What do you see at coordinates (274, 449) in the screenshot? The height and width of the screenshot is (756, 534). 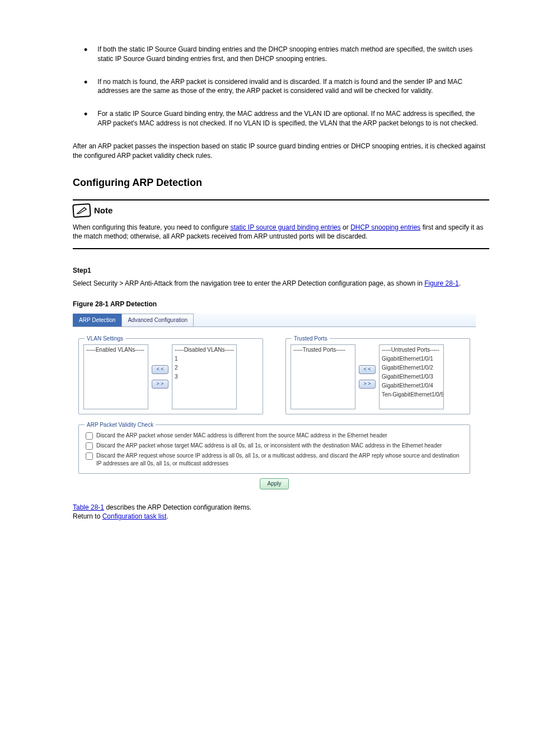 I see `validity-check-fieldset: ARP Packet Validity Check Discard the AR…` at bounding box center [274, 449].